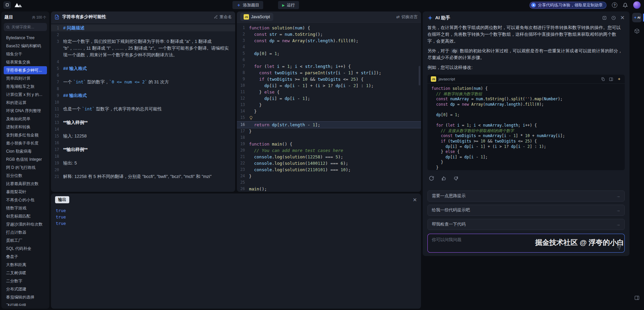 The width and height of the screenshot is (644, 310). What do you see at coordinates (526, 243) in the screenshot?
I see `ai-input-box` at bounding box center [526, 243].